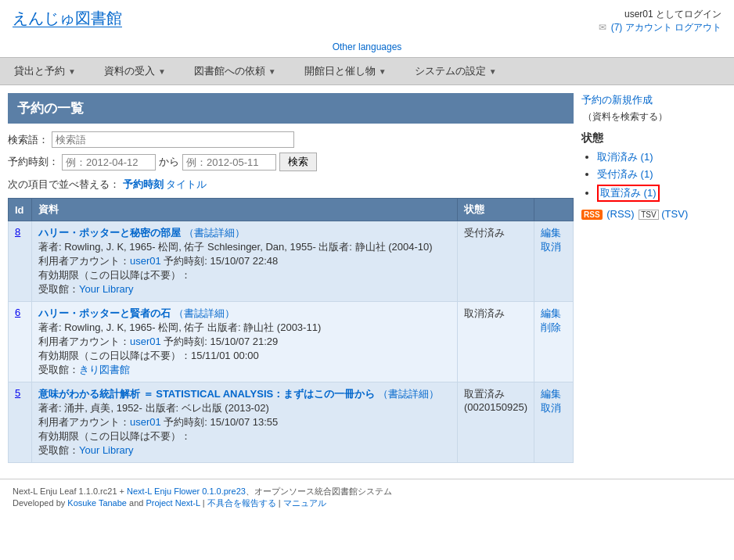 The height and width of the screenshot is (560, 734). Describe the element at coordinates (143, 185) in the screenshot. I see `sort-date-link: 予約時刻` at that location.